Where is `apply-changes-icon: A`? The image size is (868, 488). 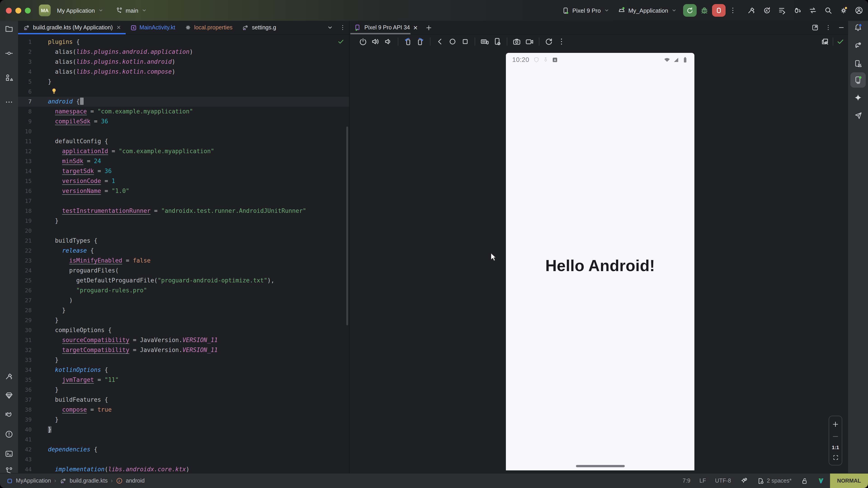 apply-changes-icon: A is located at coordinates (767, 10).